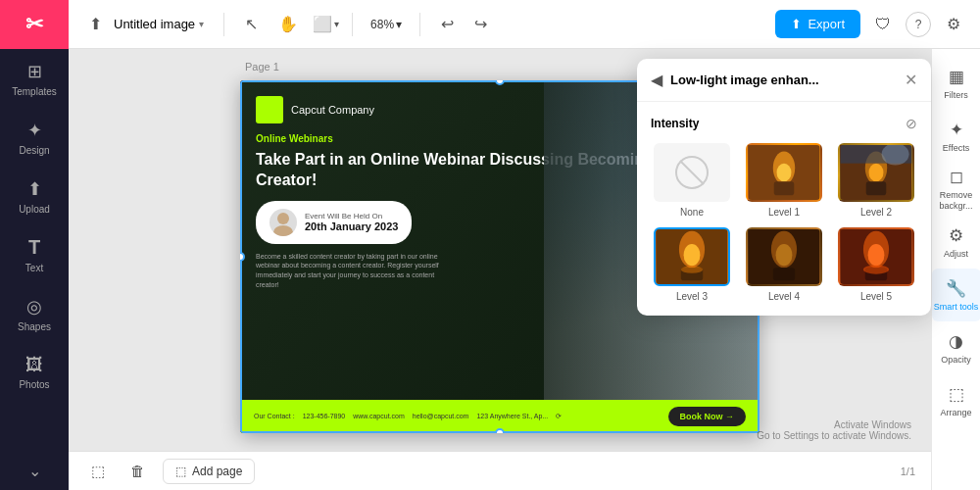 This screenshot has height=490, width=980. I want to click on templates-icon: ⊞, so click(35, 72).